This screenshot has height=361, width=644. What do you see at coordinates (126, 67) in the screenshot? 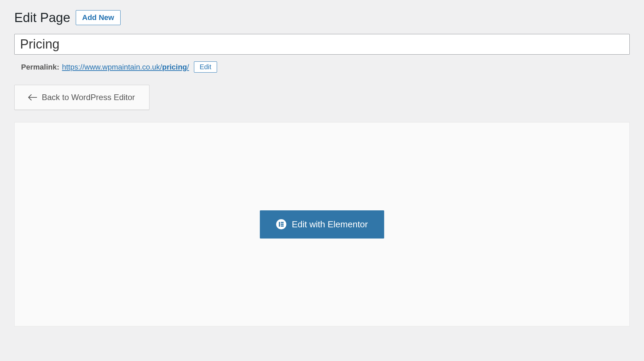
I see `permalink-link: https://www.wpmaintain.co.uk/pricing/` at bounding box center [126, 67].